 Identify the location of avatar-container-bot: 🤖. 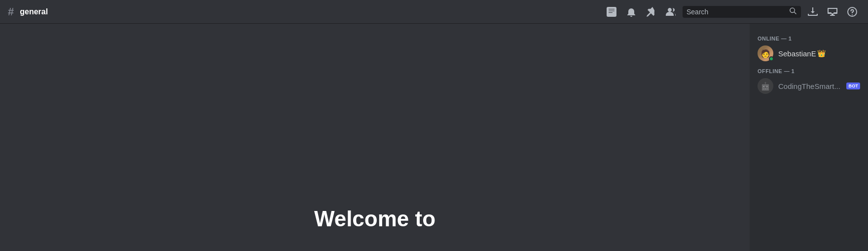
(765, 86).